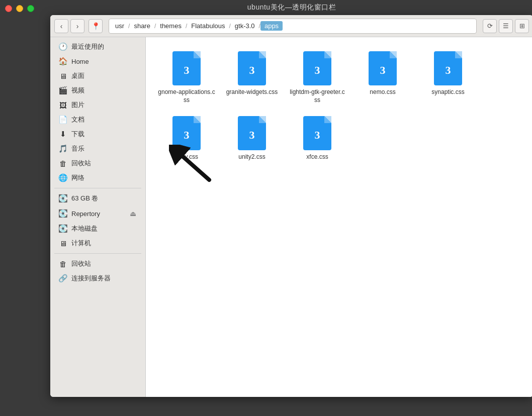 Image resolution: width=532 pixels, height=416 pixels. I want to click on file-item-synaptic: 3 synaptic.css, so click(448, 77).